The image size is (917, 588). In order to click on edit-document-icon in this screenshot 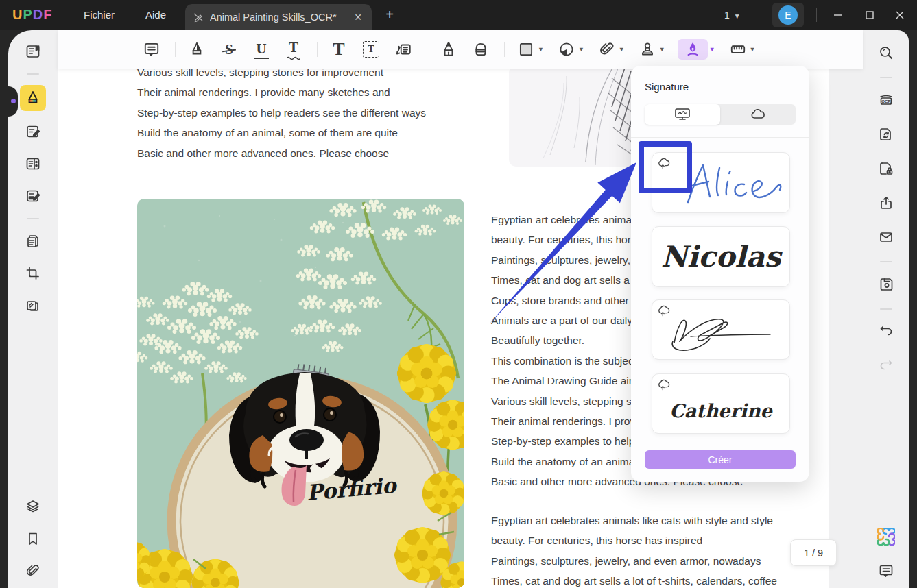, I will do `click(33, 132)`.